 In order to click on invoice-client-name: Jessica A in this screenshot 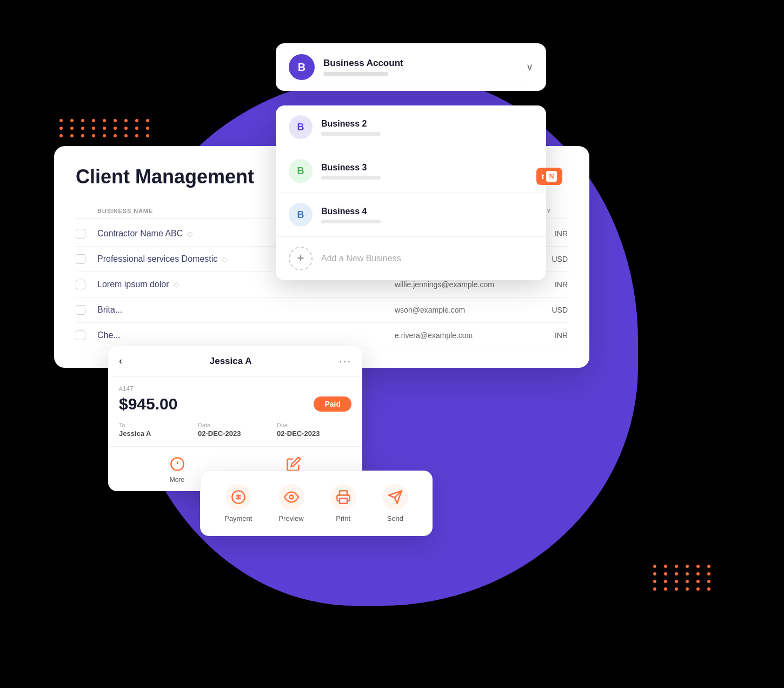, I will do `click(230, 361)`.